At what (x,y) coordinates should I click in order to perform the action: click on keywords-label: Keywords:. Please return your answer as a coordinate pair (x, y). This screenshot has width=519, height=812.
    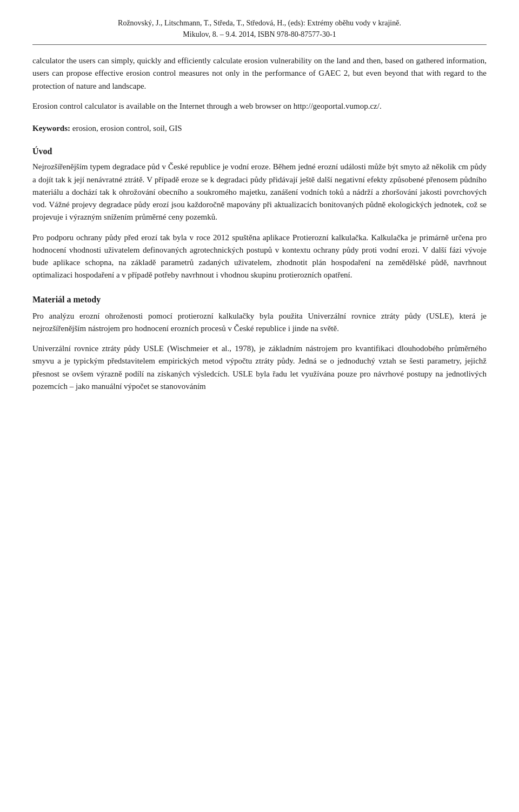
    Looking at the image, I should click on (51, 128).